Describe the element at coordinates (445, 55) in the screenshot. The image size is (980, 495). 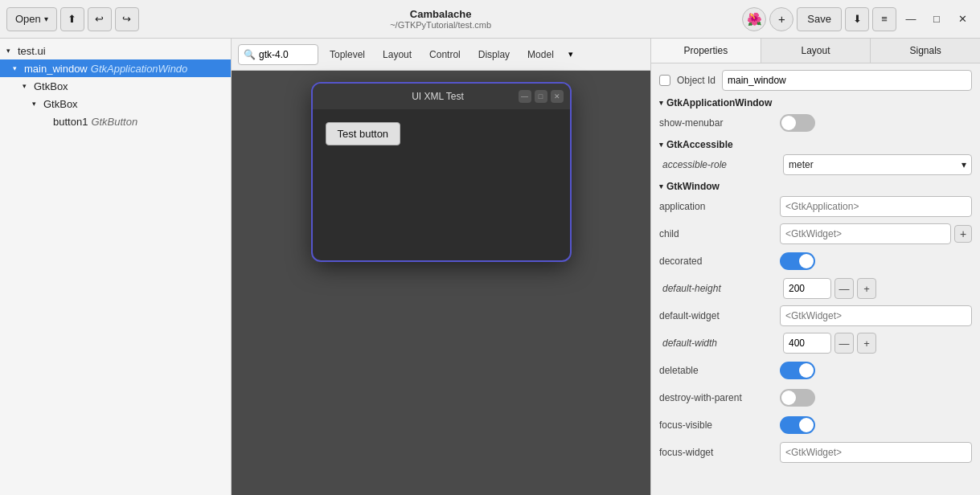
I see `tab-control: Control` at that location.